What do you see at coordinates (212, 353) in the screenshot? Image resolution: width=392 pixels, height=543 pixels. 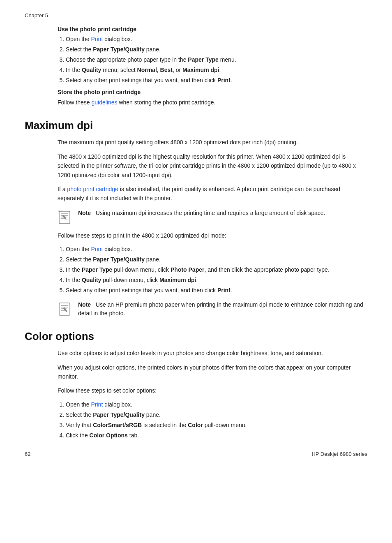 I see `color-options-para1: Use color options to adjust color levels…` at bounding box center [212, 353].